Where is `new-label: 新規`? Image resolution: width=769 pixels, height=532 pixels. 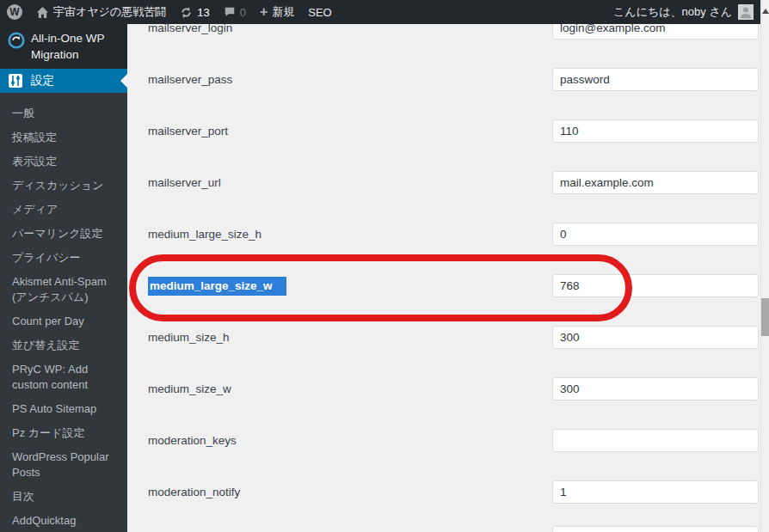
new-label: 新規 is located at coordinates (283, 12).